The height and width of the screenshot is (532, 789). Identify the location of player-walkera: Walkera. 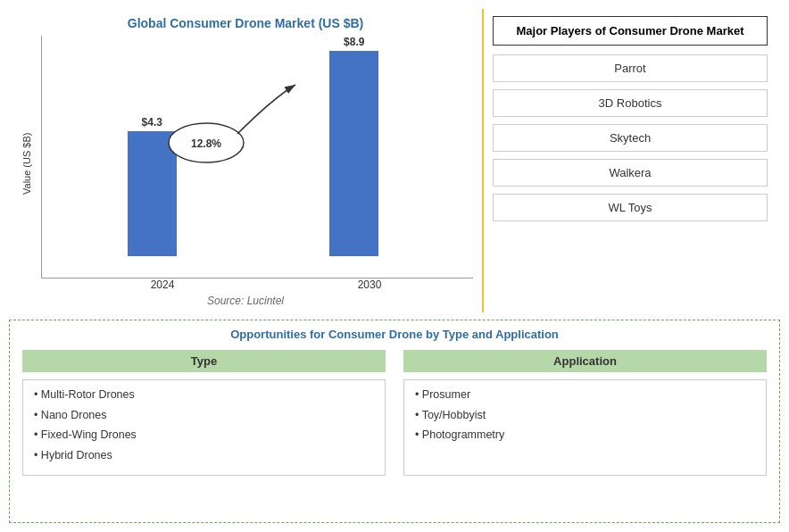
(630, 173).